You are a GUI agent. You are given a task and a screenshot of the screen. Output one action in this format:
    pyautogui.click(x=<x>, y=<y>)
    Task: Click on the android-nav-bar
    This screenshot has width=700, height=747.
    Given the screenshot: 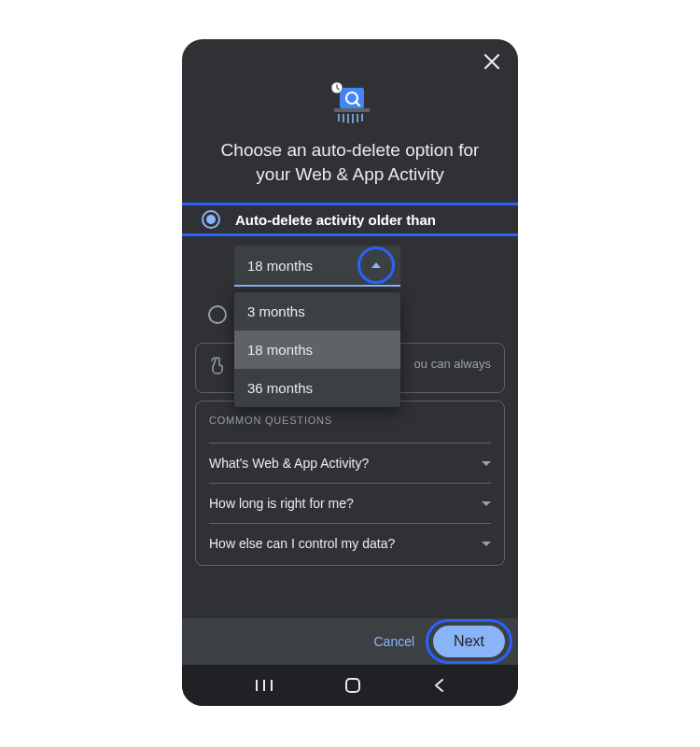 What is the action you would take?
    pyautogui.click(x=350, y=685)
    